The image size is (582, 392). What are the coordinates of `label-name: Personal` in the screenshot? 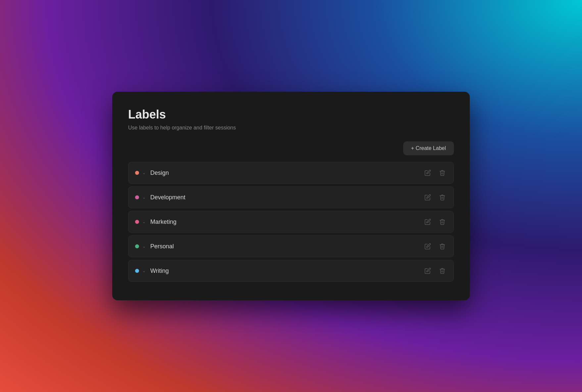 It's located at (162, 246).